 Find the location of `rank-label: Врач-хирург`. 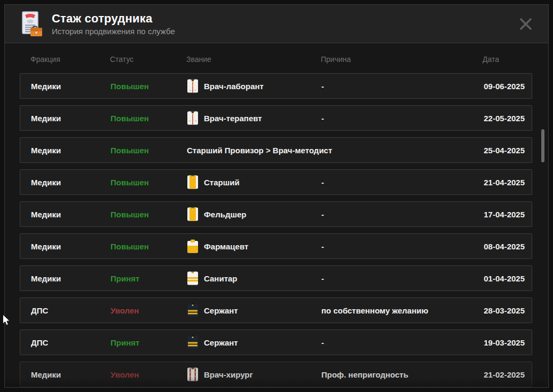

rank-label: Врач-хирург is located at coordinates (228, 375).